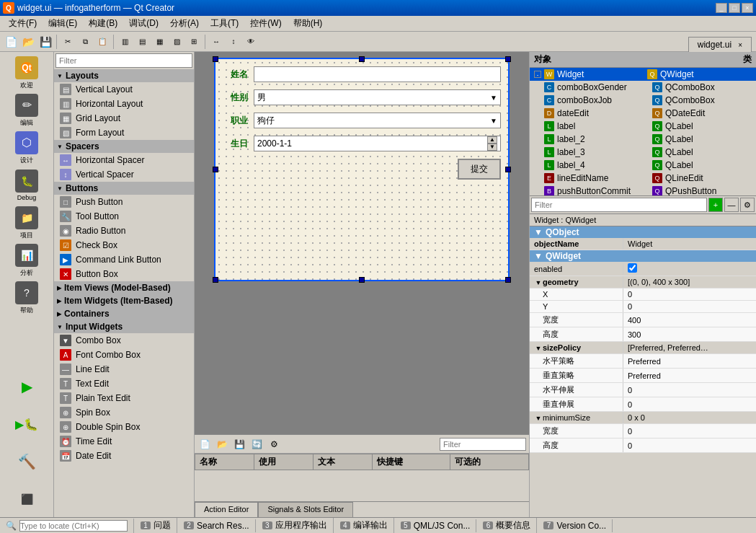 The width and height of the screenshot is (756, 533). Describe the element at coordinates (492, 147) in the screenshot. I see `date-down-button: ▼` at that location.